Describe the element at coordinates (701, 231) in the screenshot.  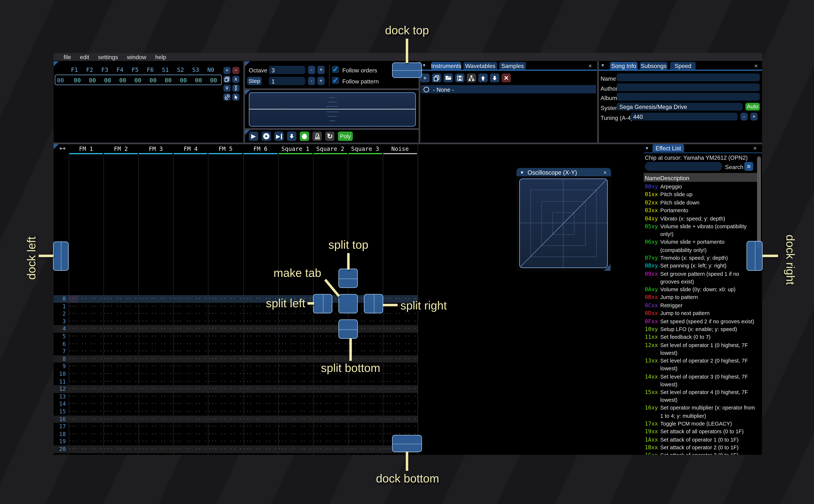
I see `effect-row: 05xy Volume slide + vibrato (compatibili…` at that location.